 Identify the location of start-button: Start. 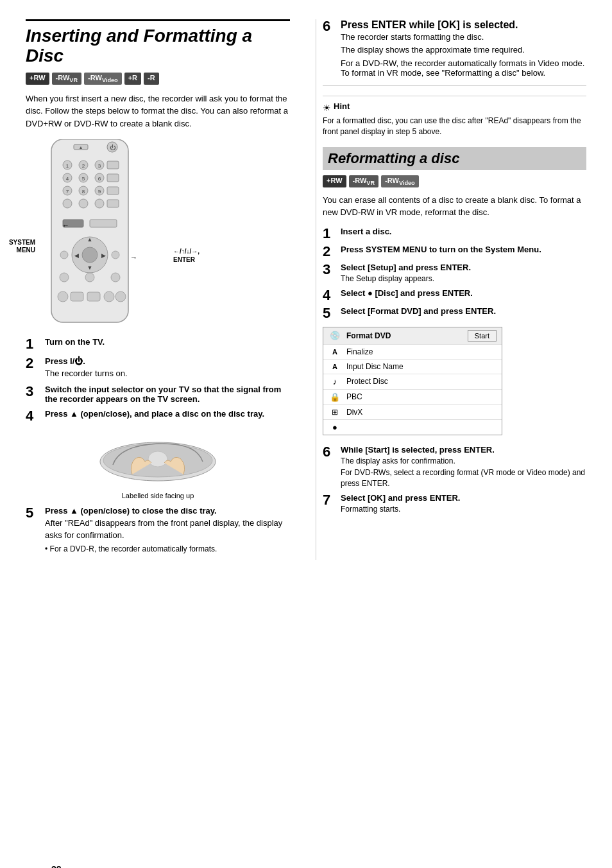
(482, 336).